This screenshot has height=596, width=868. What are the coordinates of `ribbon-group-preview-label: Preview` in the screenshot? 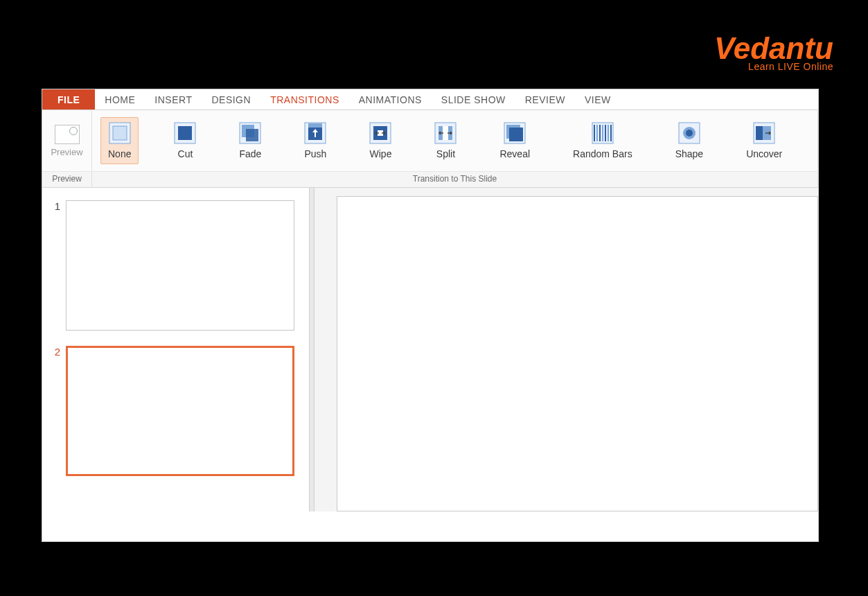 It's located at (67, 179).